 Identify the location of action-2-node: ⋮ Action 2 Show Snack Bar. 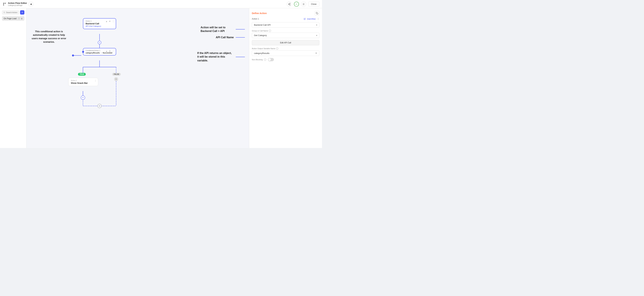
(83, 82).